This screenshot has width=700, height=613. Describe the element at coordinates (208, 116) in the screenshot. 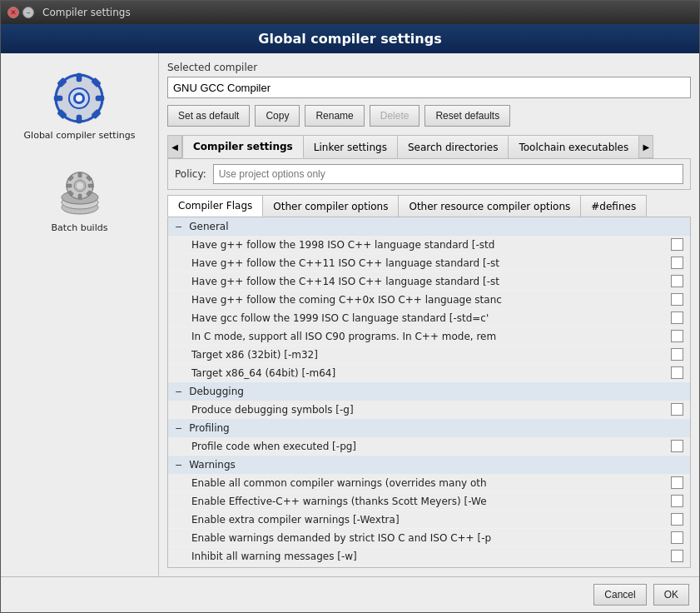

I see `set-default-button: Set as default` at that location.